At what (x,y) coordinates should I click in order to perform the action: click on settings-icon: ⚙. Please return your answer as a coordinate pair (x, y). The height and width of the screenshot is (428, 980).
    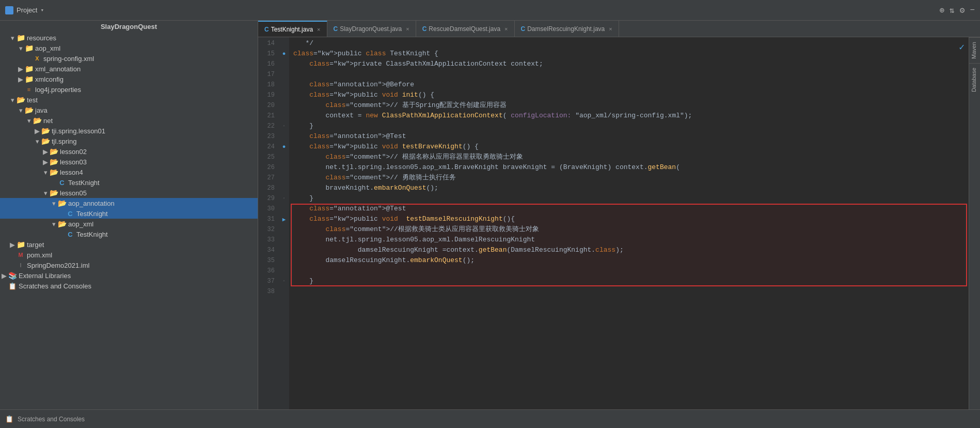
    Looking at the image, I should click on (962, 10).